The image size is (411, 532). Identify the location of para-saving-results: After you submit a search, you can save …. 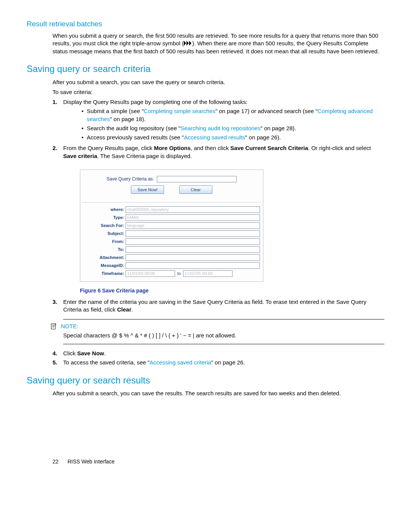
(218, 393).